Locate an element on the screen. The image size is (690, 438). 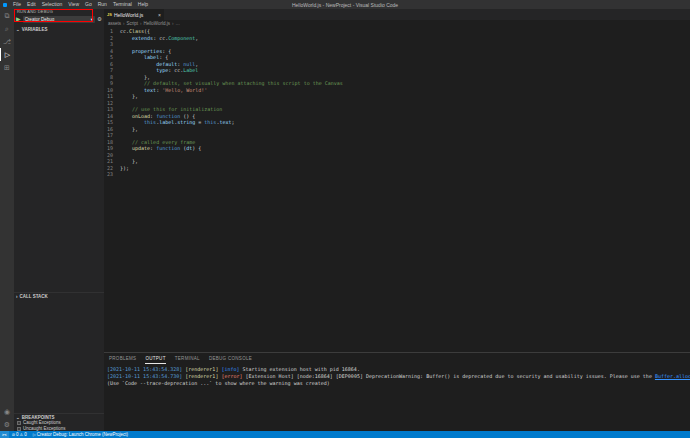
menu-item-file: File is located at coordinates (17, 4).